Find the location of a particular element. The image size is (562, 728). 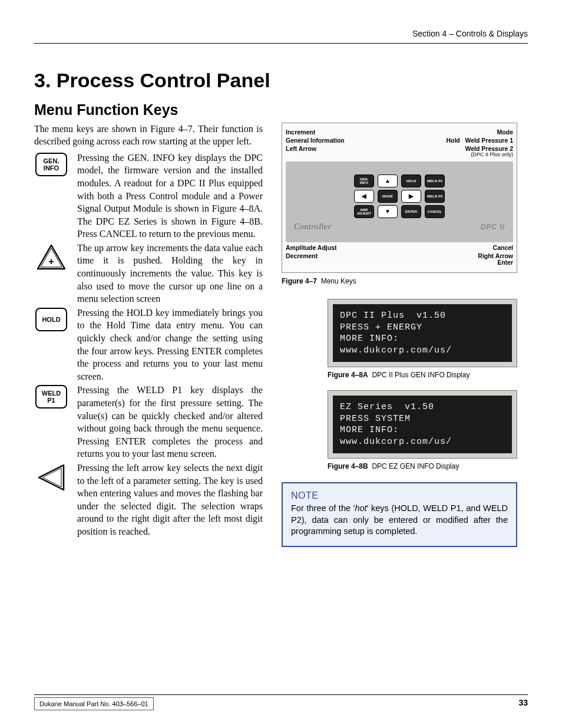

kp-gen-info: GEN. INFO is located at coordinates (364, 181).